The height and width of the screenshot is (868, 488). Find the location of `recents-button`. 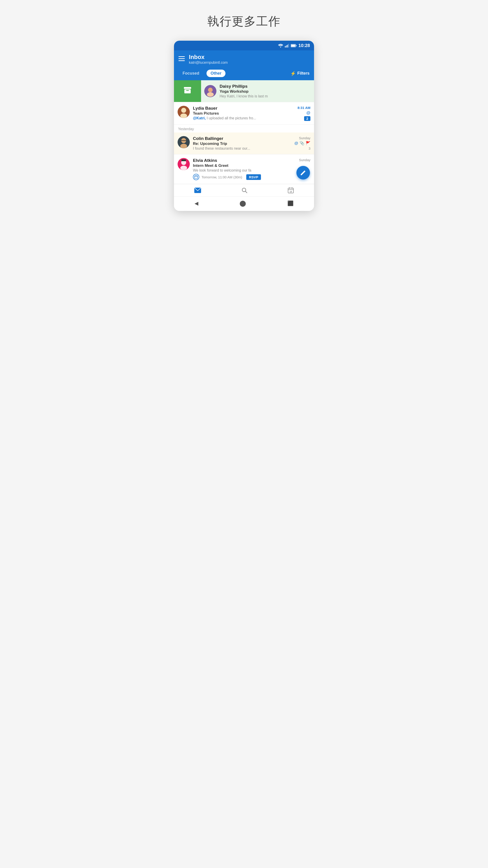

recents-button is located at coordinates (290, 204).